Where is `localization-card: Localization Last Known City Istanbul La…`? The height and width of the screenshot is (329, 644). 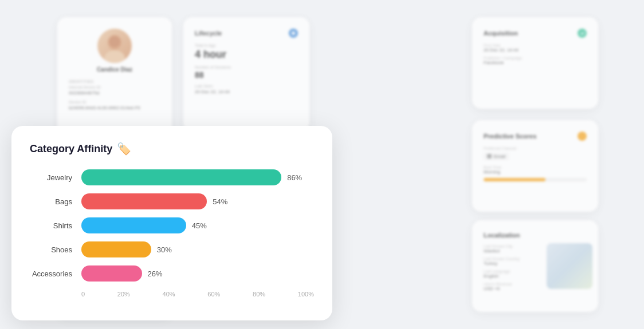
localization-card: Localization Last Known City Istanbul La… is located at coordinates (535, 266).